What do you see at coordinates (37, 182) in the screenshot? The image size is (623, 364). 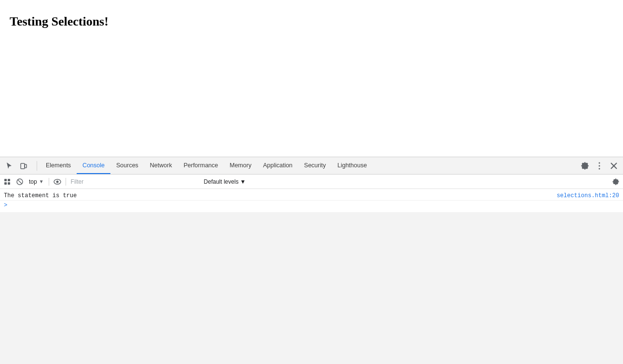 I see `context-selector: top ▼` at bounding box center [37, 182].